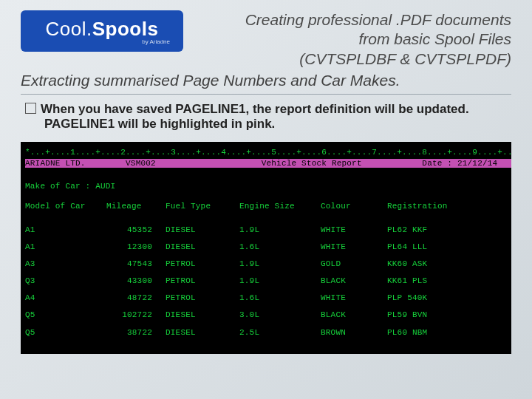 This screenshot has width=532, height=399. I want to click on bullet-line-2: PAGELINE1 will be highlighted in pink., so click(268, 124).